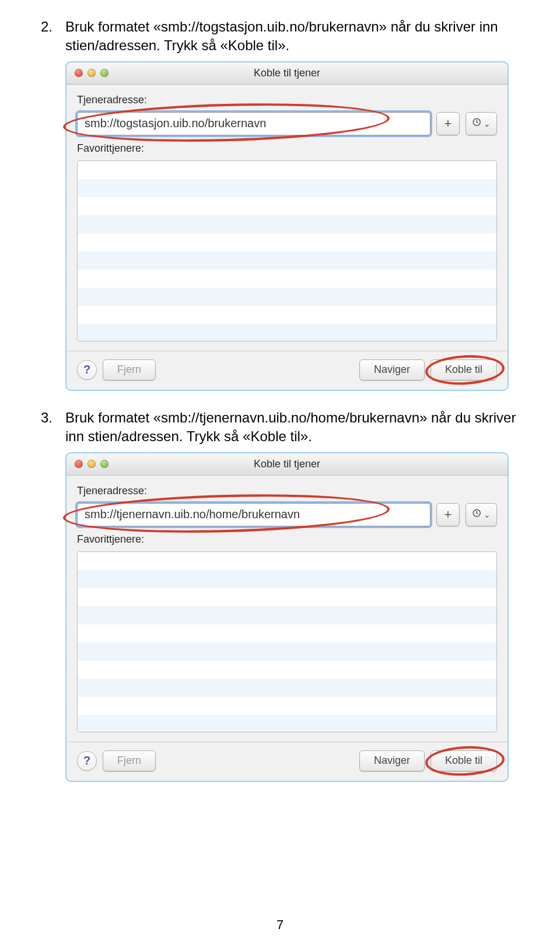  Describe the element at coordinates (292, 36) in the screenshot. I see `step-text: Bruk formatet «smb://togstasjon.uib.no/b…` at that location.